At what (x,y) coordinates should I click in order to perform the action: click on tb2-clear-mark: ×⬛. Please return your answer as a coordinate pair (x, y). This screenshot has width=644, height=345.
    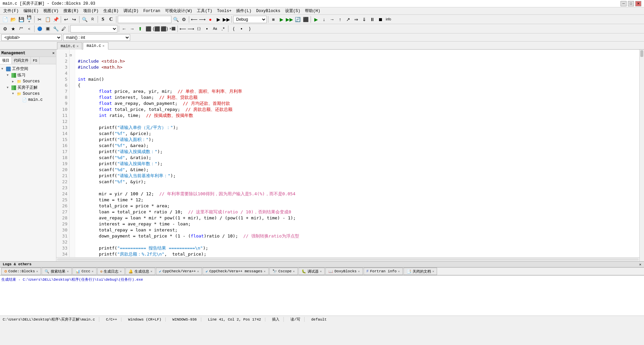
    Looking at the image, I should click on (172, 29).